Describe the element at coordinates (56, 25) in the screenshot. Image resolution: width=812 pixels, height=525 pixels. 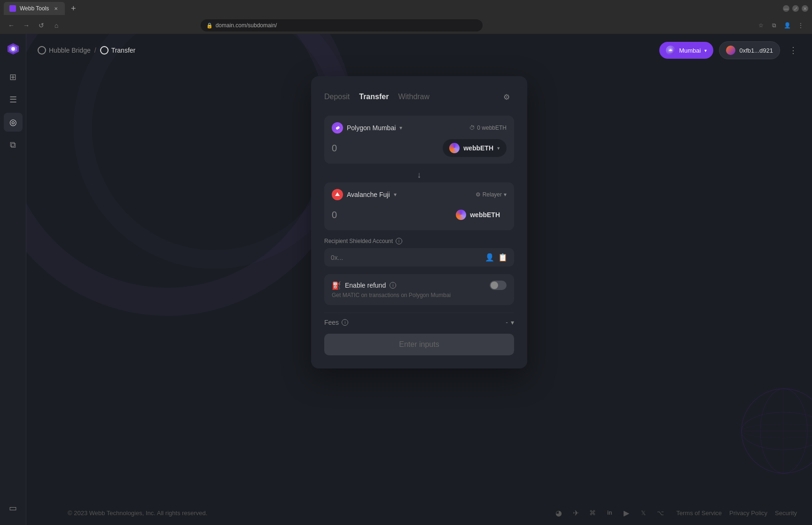
I see `home-button: ⌂` at that location.